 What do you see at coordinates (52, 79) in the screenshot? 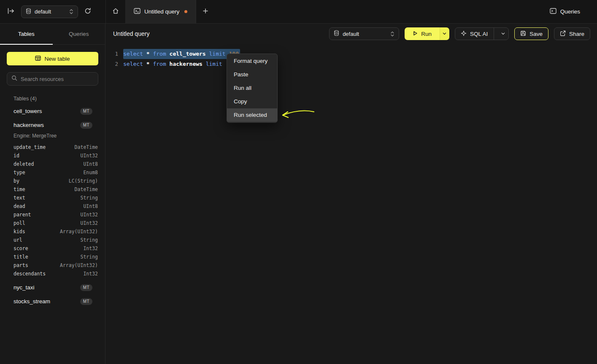
I see `search-box` at bounding box center [52, 79].